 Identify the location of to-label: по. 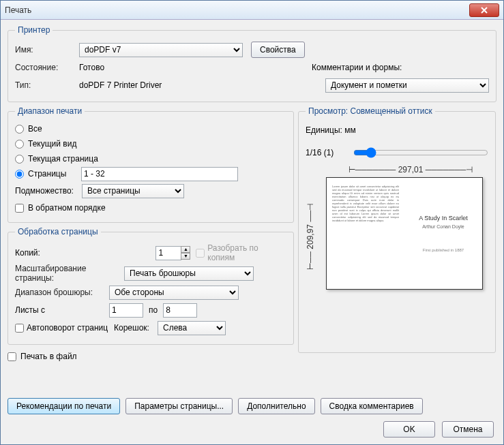
(153, 310).